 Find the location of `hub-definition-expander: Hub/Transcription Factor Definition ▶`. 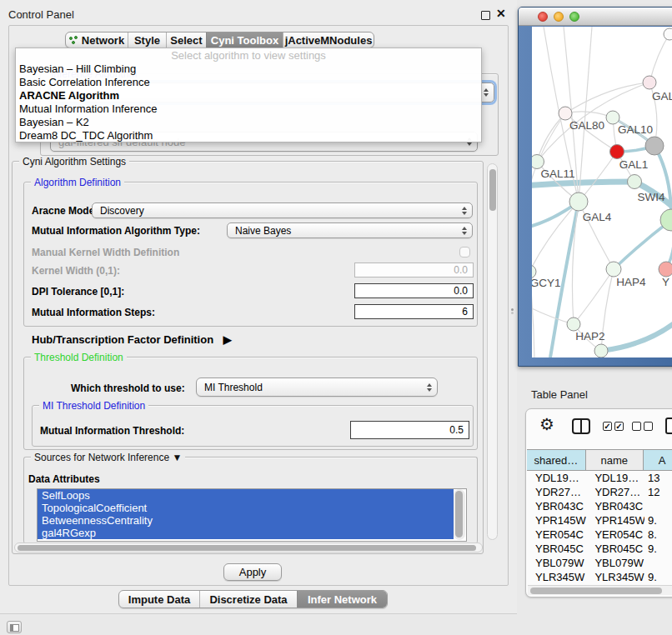

hub-definition-expander: Hub/Transcription Factor Definition ▶ is located at coordinates (132, 340).